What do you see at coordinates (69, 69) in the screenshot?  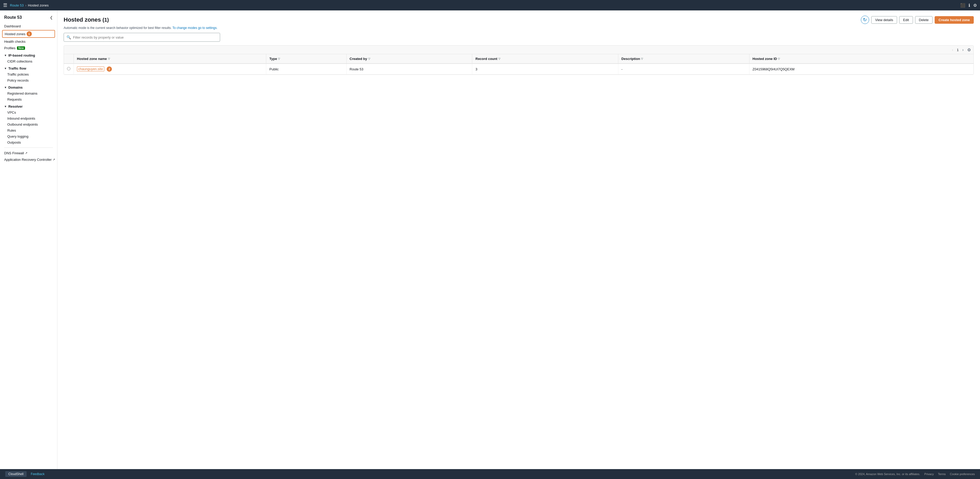 I see `row-select-cell` at bounding box center [69, 69].